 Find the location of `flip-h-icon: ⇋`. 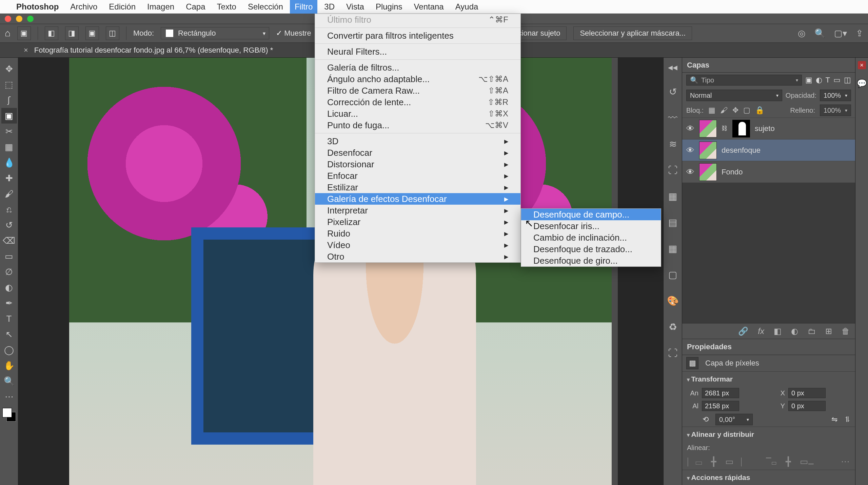

flip-h-icon: ⇋ is located at coordinates (834, 419).